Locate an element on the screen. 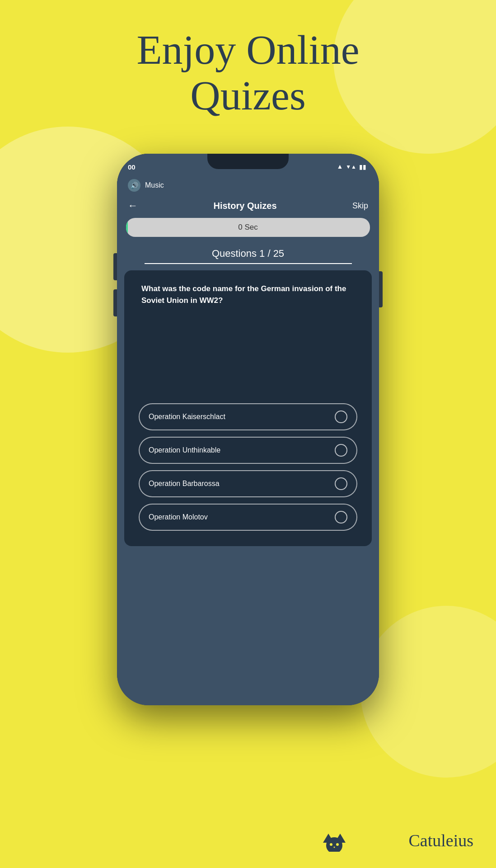  wifi-icon: ▲ is located at coordinates (340, 167).